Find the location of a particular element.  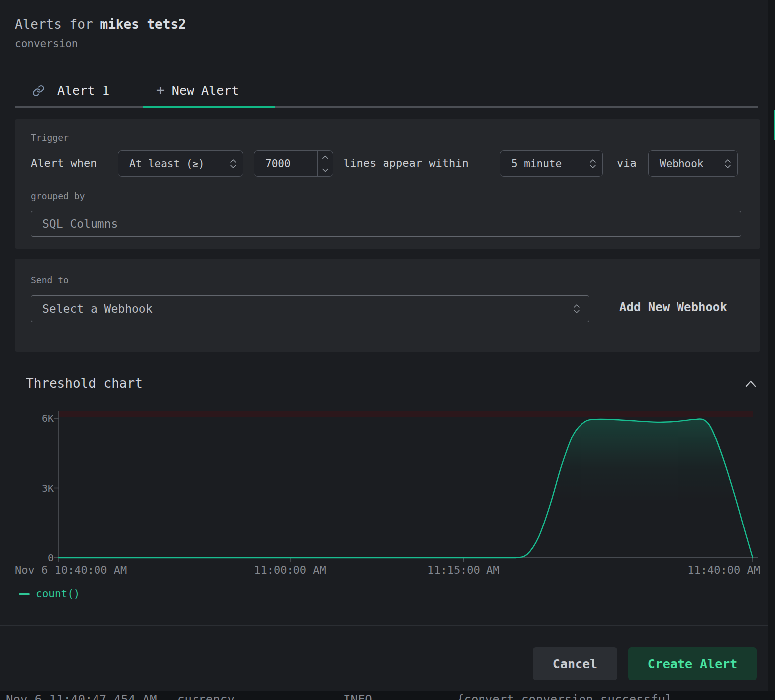

cancel-button: Cancel is located at coordinates (575, 664).